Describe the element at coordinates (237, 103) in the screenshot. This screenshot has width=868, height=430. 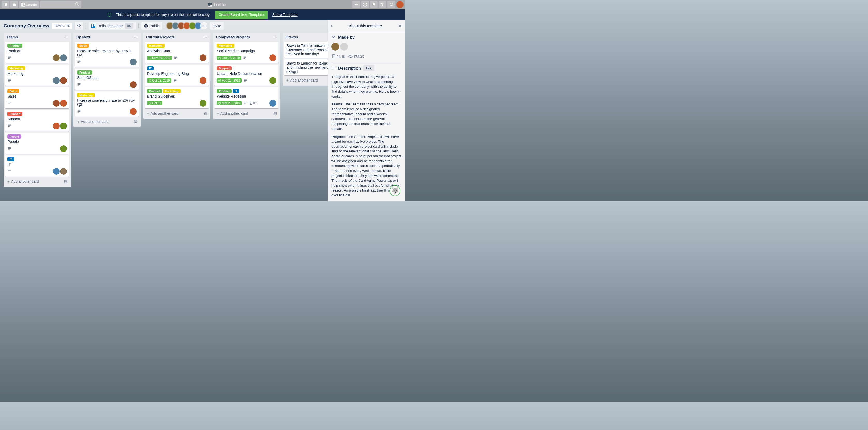
I see `card-badges: Mar 20, 2019 0/5` at that location.